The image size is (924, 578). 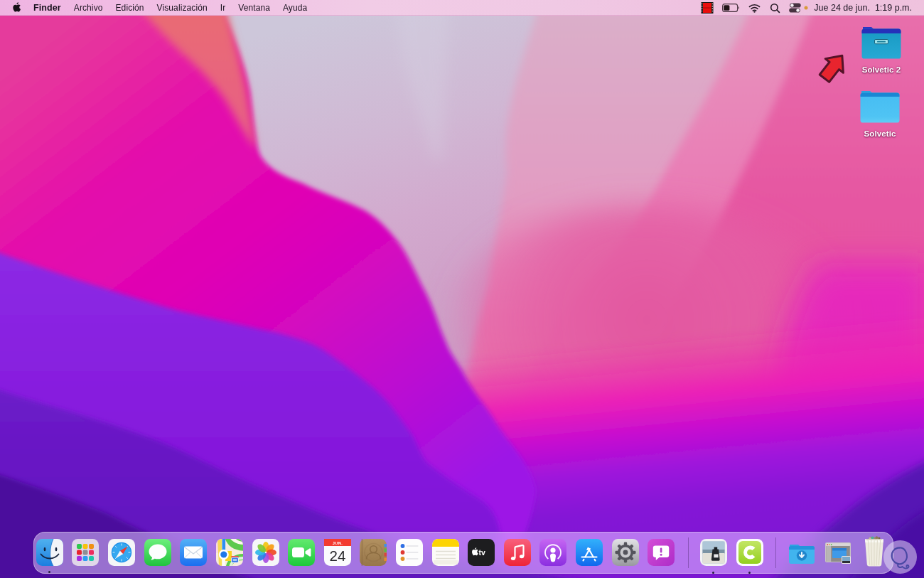 What do you see at coordinates (338, 556) in the screenshot?
I see `svg-text: 24` at bounding box center [338, 556].